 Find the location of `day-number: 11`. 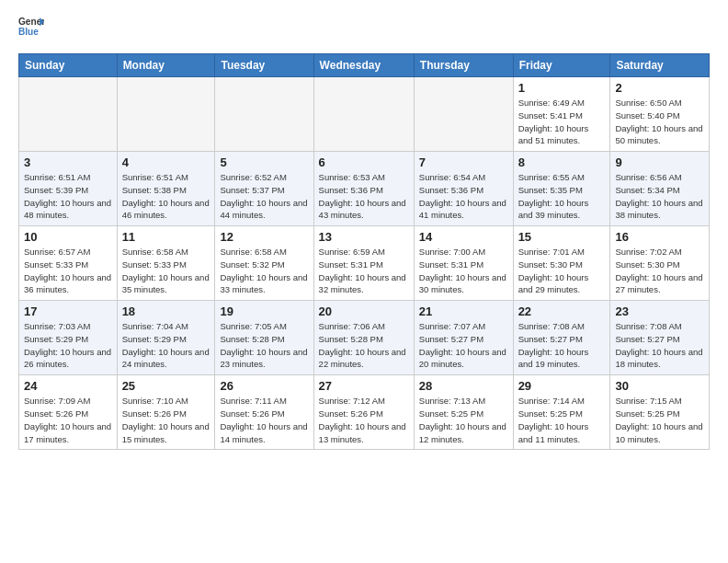

day-number: 11 is located at coordinates (166, 237).